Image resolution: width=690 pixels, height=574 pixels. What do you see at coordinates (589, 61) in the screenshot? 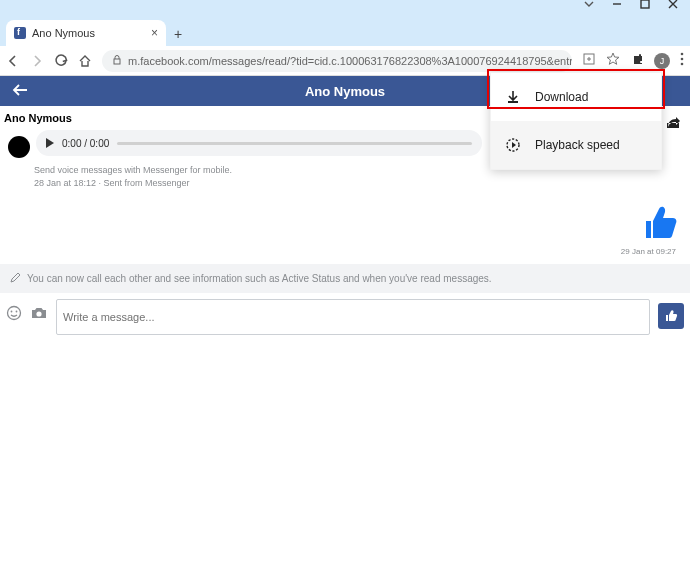
I see `share-install-icon` at bounding box center [589, 61].